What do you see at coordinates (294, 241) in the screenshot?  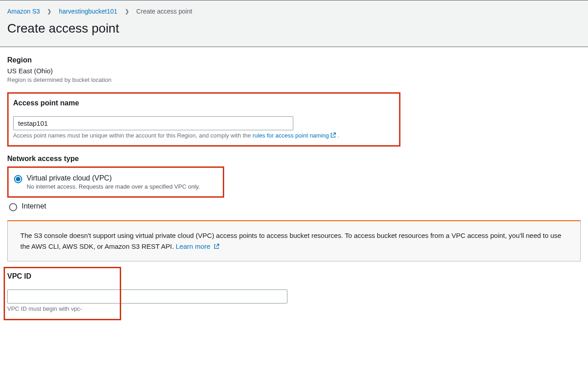 I see `vpc-warning-alert: The S3 console doesn't support using vir…` at bounding box center [294, 241].